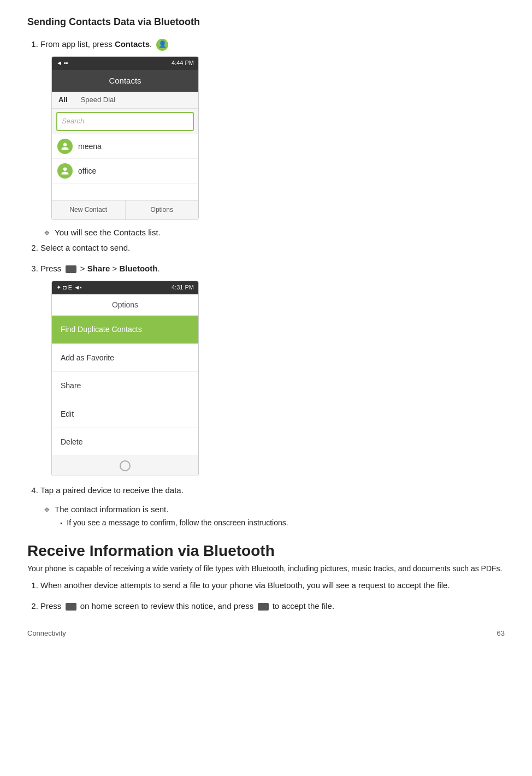 This screenshot has height=776, width=532. I want to click on contacts-app-icon, so click(162, 45).